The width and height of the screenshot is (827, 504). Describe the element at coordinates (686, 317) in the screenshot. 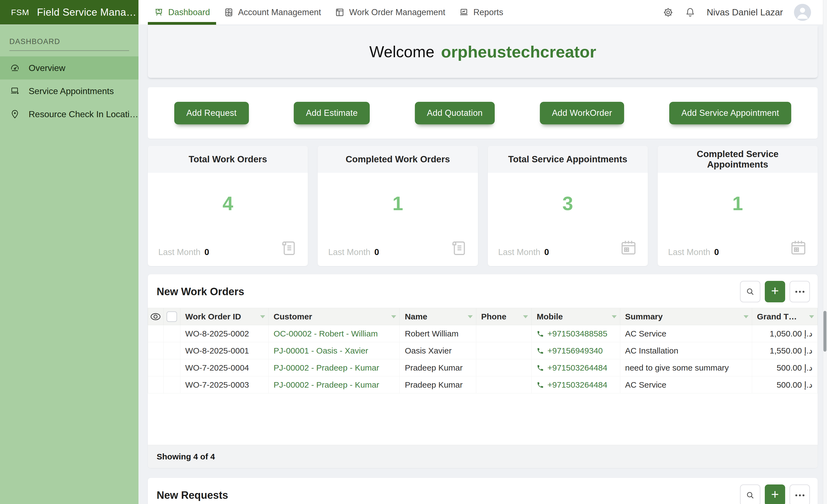

I see `column-header-summary: Summary` at that location.